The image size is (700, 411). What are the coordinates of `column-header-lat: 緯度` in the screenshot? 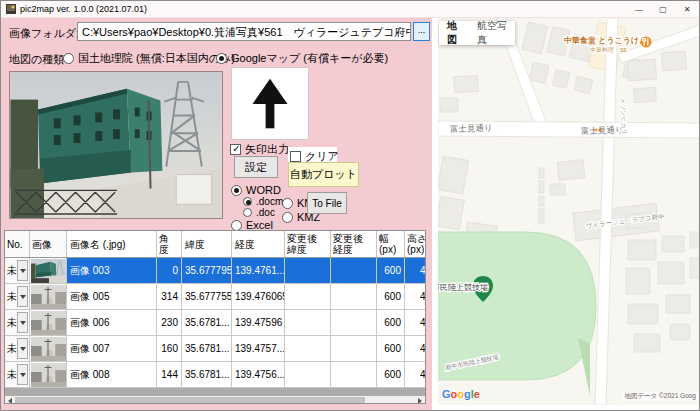 It's located at (207, 244).